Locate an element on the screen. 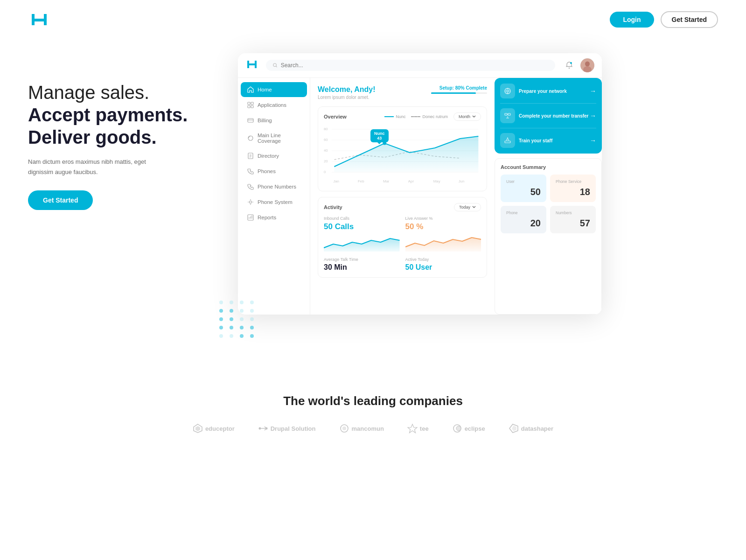  sidebar-item-reports: Reports is located at coordinates (274, 217).